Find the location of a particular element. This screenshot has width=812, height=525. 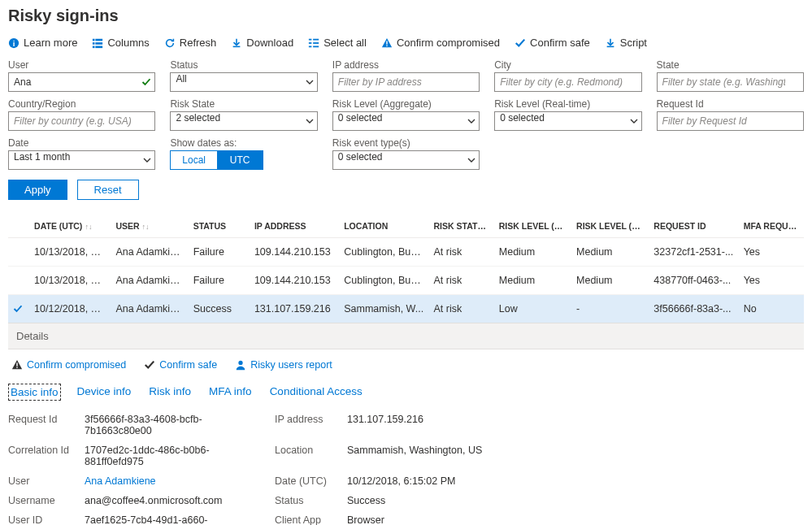

select-all-button: Select all is located at coordinates (337, 42).